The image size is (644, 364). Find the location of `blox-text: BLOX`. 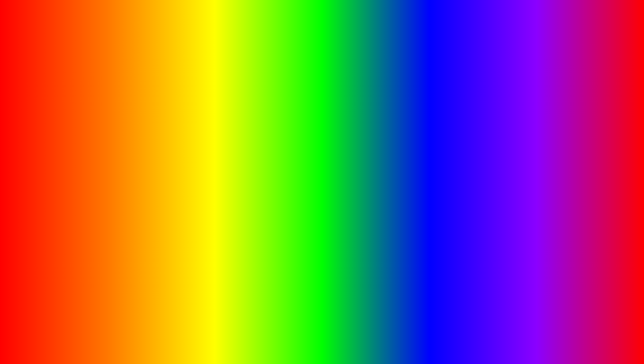

blox-text: BLOX is located at coordinates (83, 31).